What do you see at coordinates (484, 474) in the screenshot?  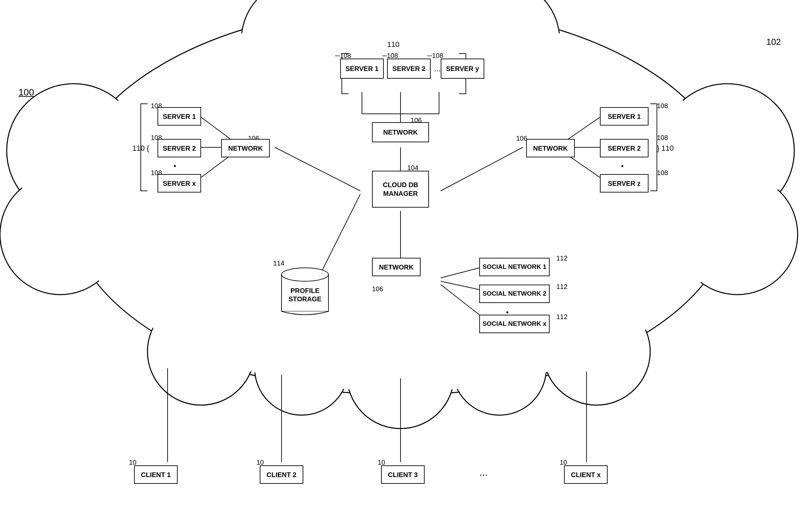 I see `dots-clients: ···` at bounding box center [484, 474].